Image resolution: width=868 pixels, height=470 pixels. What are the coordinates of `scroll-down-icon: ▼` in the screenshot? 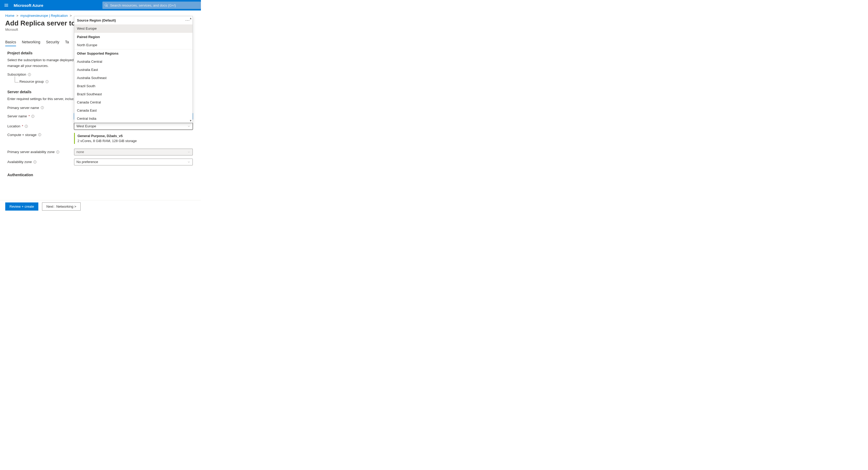 It's located at (191, 121).